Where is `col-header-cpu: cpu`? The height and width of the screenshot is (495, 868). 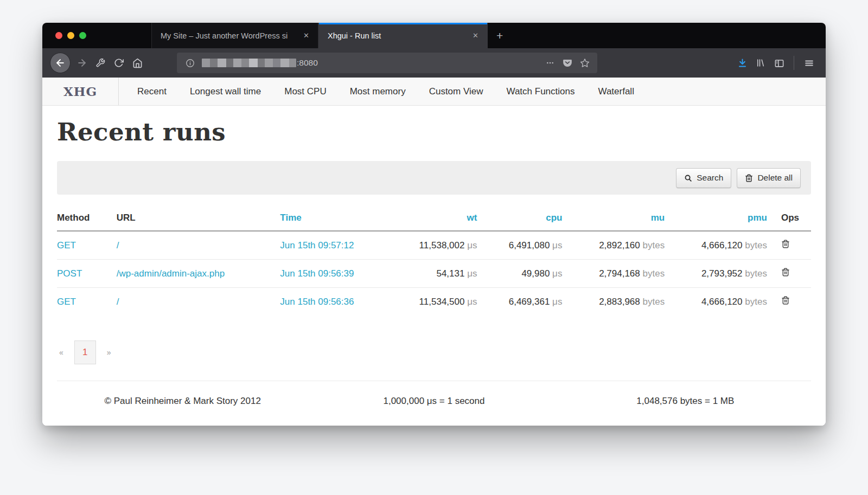 col-header-cpu: cpu is located at coordinates (520, 218).